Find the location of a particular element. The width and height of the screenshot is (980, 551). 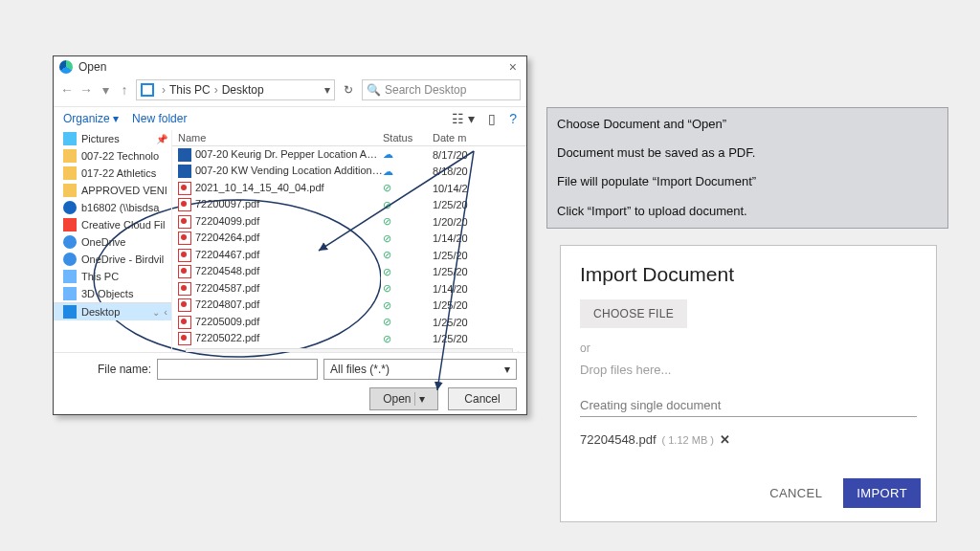

refresh-icon: ↻ is located at coordinates (348, 90).